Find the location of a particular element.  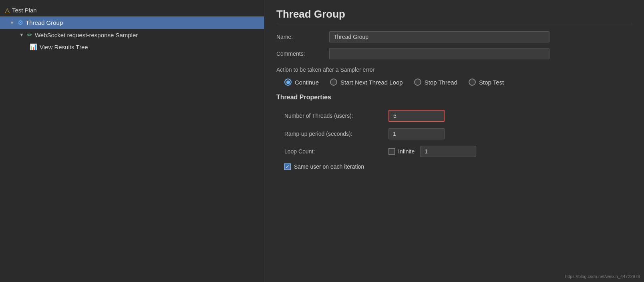

ramp-up-input is located at coordinates (417, 134).